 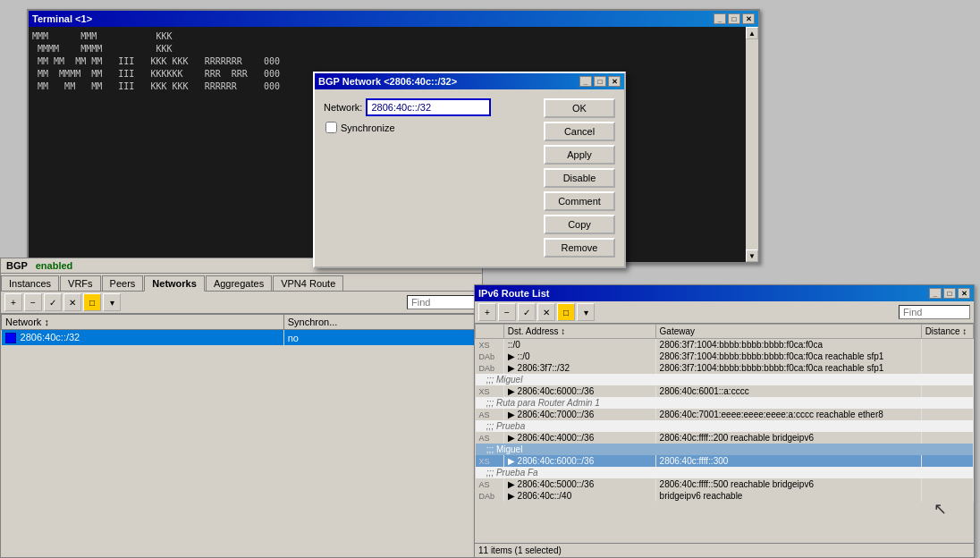 I want to click on route-gateway: bridgeipv6 reachable, so click(x=789, y=495).